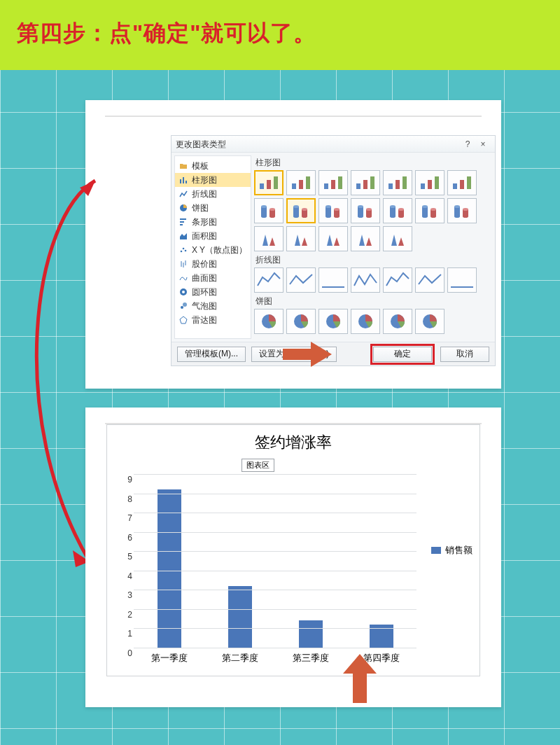 The width and height of the screenshot is (560, 745). Describe the element at coordinates (213, 194) in the screenshot. I see `chart-category-item: 折线图` at that location.